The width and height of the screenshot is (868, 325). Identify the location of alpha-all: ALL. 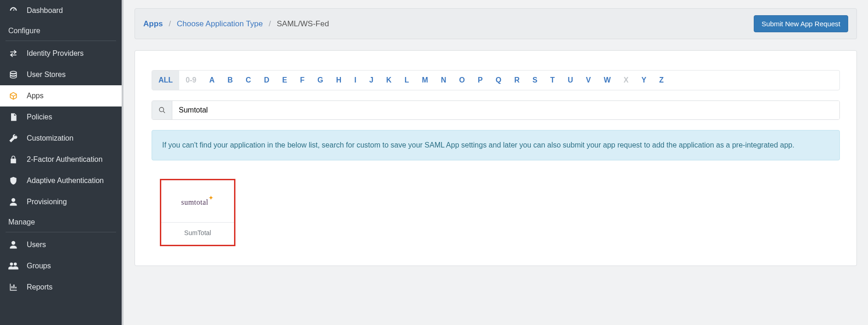
(166, 80).